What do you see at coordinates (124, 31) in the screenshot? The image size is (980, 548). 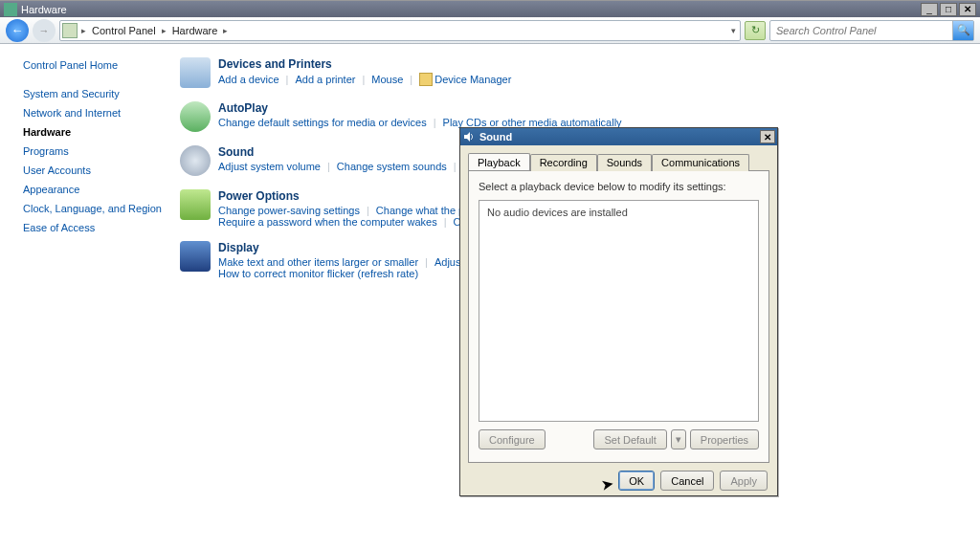 I see `crumb-control-panel: Control Panel` at bounding box center [124, 31].